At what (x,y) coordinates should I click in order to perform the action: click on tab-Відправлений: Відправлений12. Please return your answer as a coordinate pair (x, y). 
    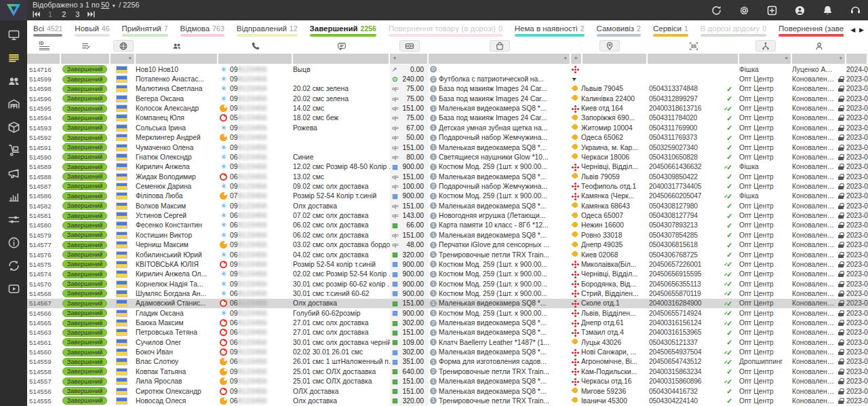
    Looking at the image, I should click on (267, 30).